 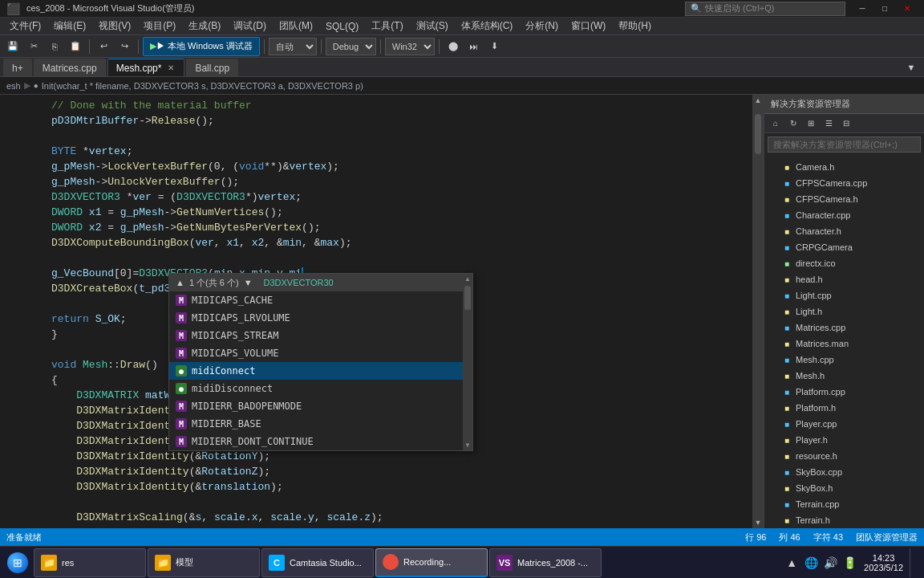 I want to click on menu-debug: 调试(D), so click(x=250, y=26).